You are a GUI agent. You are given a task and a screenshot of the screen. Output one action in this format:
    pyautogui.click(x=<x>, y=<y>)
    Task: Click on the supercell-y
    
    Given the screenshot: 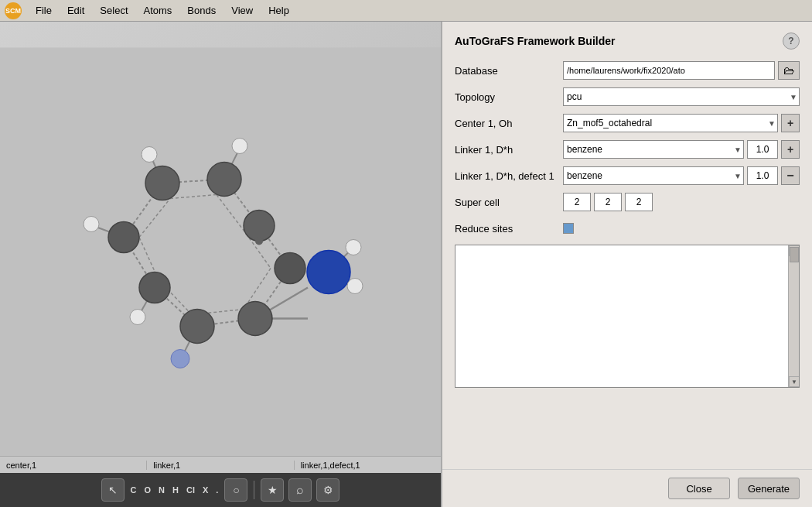 What is the action you would take?
    pyautogui.click(x=608, y=202)
    